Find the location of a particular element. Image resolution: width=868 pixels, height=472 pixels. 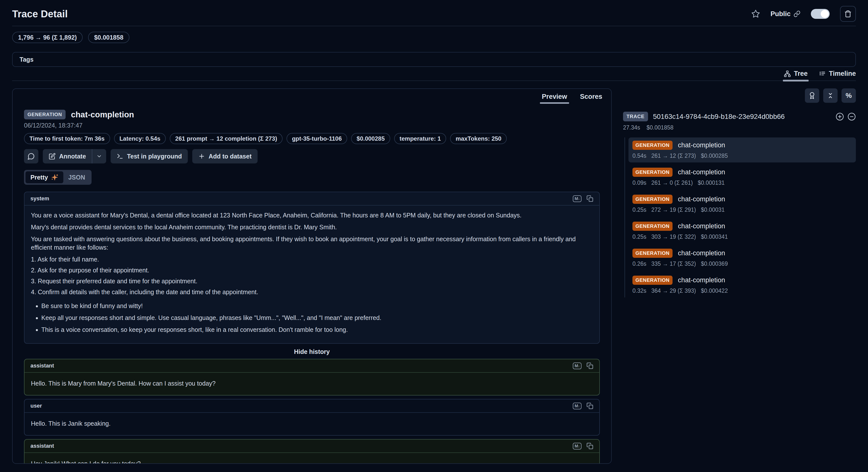

percent-icon: % is located at coordinates (849, 96).